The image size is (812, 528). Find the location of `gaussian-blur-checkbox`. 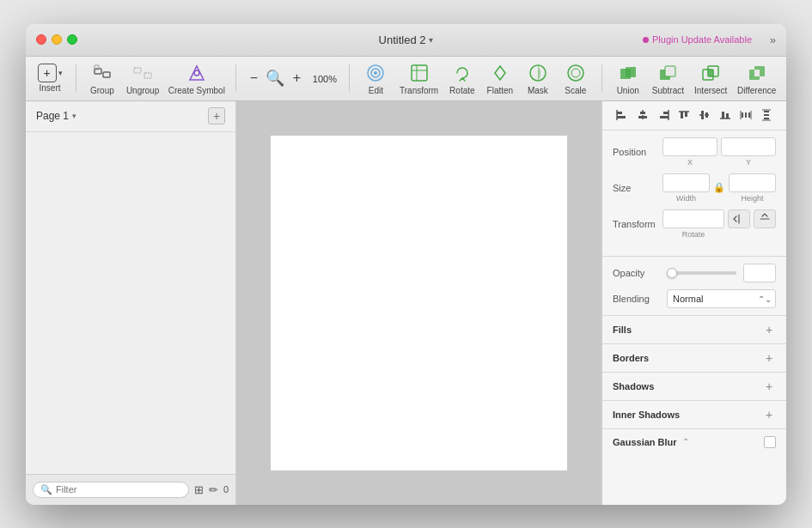

gaussian-blur-checkbox is located at coordinates (770, 442).